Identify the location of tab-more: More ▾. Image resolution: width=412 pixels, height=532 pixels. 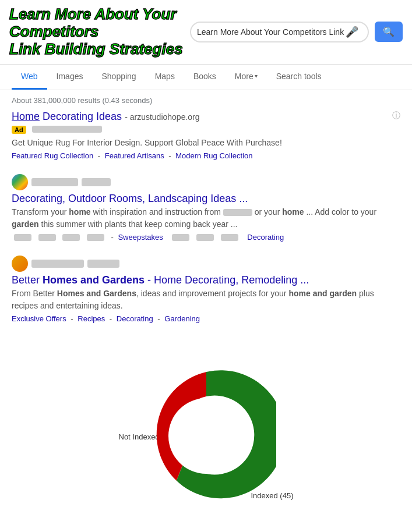
(246, 77).